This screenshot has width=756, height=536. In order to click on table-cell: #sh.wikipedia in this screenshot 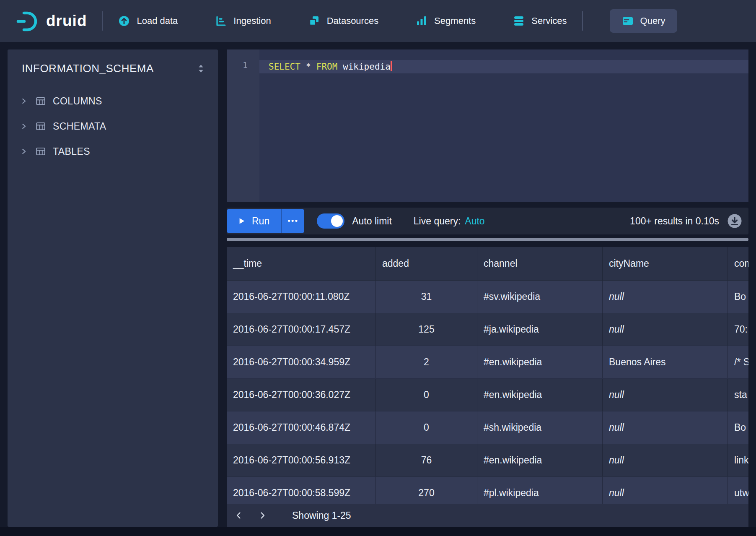, I will do `click(540, 428)`.